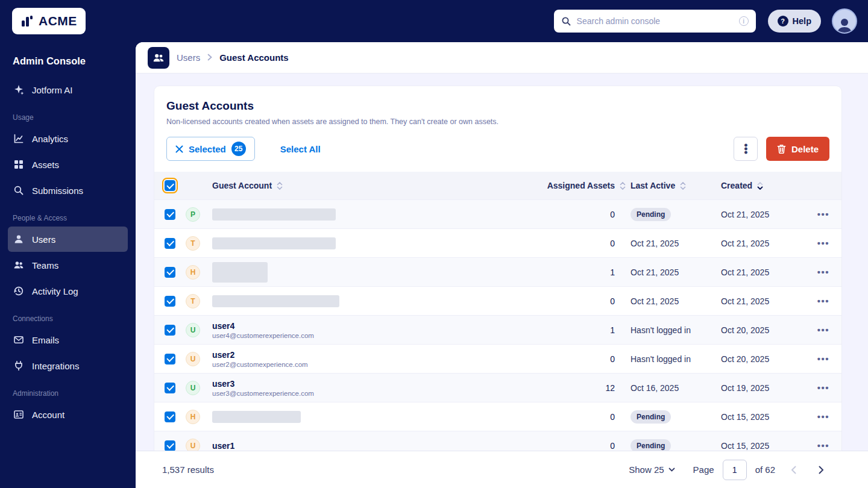 The image size is (868, 488). I want to click on avatar: T, so click(193, 301).